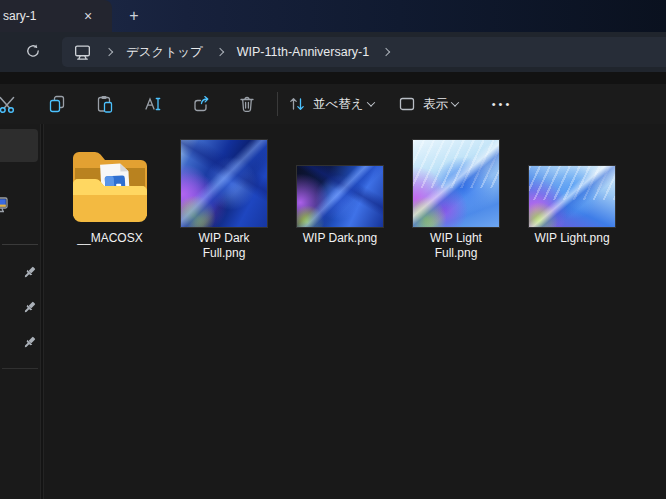  What do you see at coordinates (4, 204) in the screenshot?
I see `clipped-sidebar-item-icon` at bounding box center [4, 204].